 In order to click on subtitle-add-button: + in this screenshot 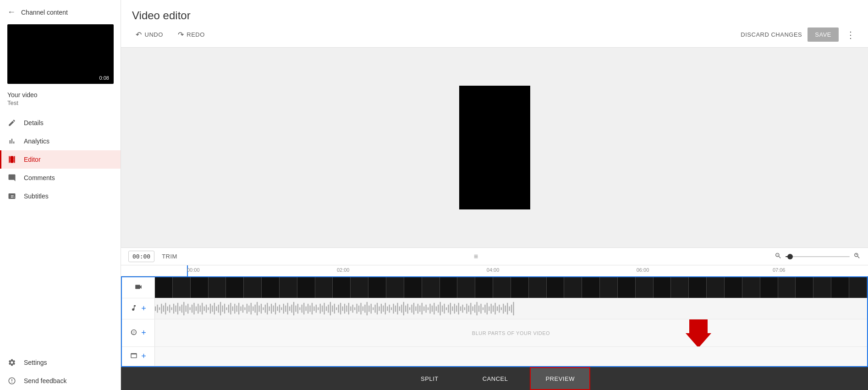, I will do `click(144, 357)`.